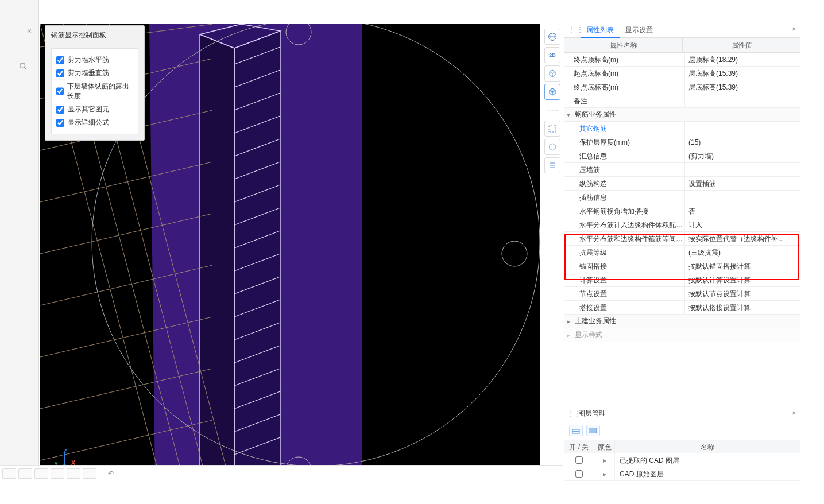 The width and height of the screenshot is (824, 504). What do you see at coordinates (281, 473) in the screenshot?
I see `bottom-toolbar: ↶` at bounding box center [281, 473].